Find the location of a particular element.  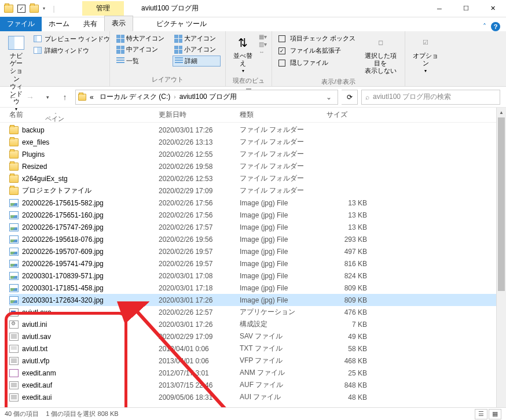

file-type: ファイル フォルダー is located at coordinates (283, 167).